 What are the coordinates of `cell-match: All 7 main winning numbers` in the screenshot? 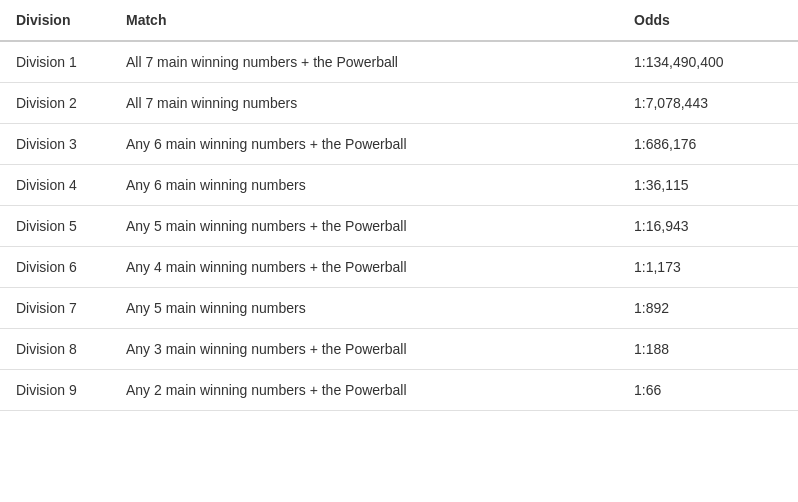 It's located at (364, 104).